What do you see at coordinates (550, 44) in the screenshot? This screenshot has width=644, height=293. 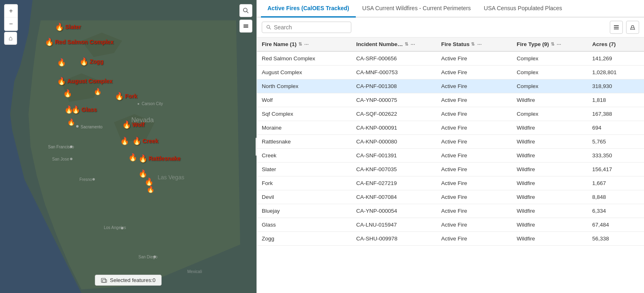 I see `col-header-type: Fire Type (9) ⇅ ···` at bounding box center [550, 44].